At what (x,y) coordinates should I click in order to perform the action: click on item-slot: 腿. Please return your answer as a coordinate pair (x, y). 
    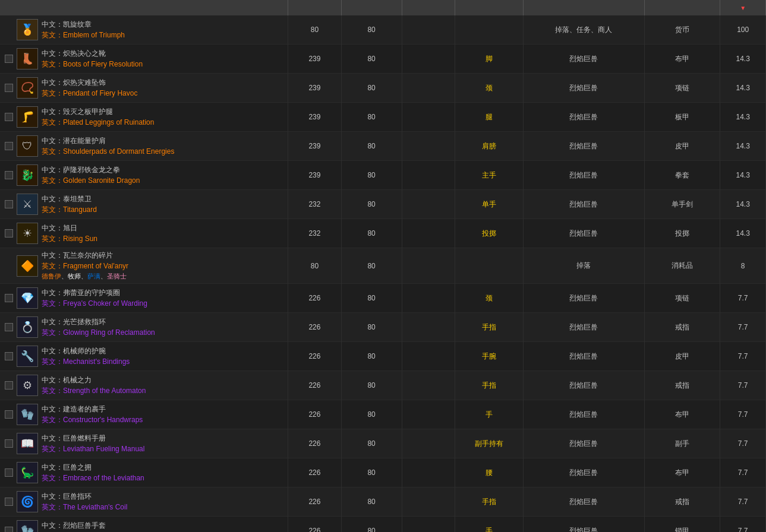
    Looking at the image, I should click on (488, 118).